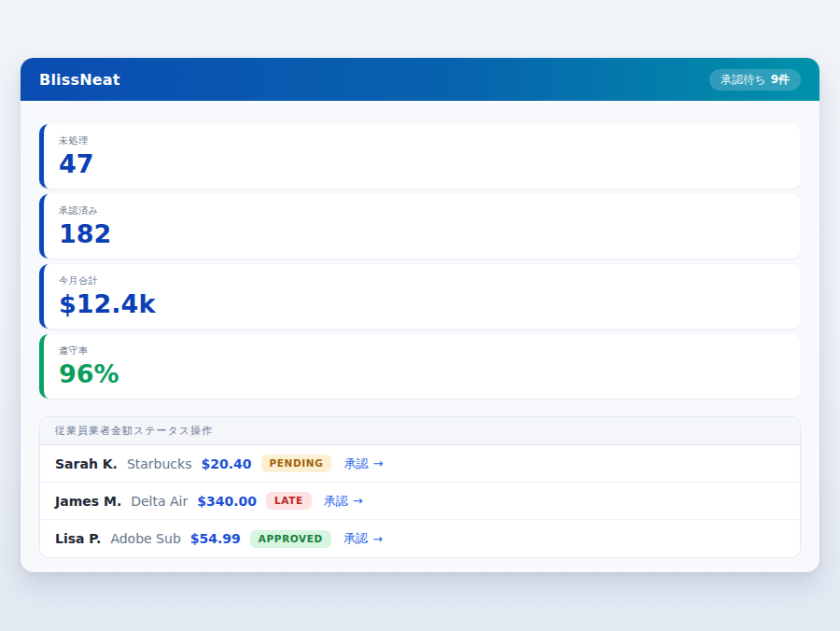 The image size is (840, 631). Describe the element at coordinates (159, 501) in the screenshot. I see `vendor-name: Delta Air` at that location.